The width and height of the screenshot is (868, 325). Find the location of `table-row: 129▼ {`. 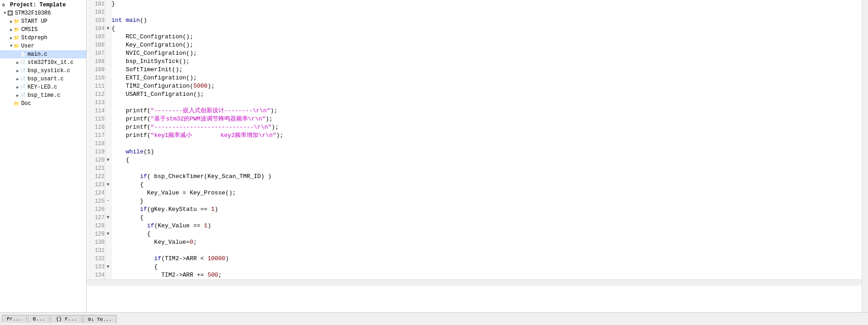

table-row: 129▼ { is located at coordinates (474, 234).